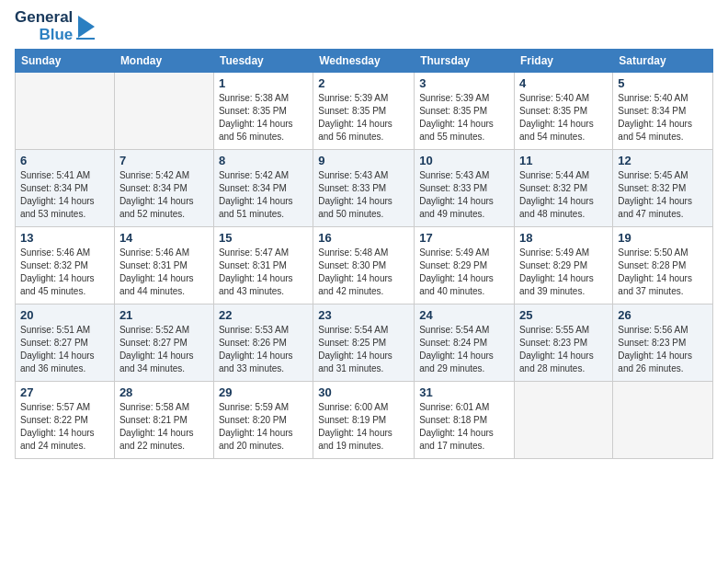  I want to click on day-info: Sunrise: 5:54 AM Sunset: 8:24 PM Dayligh…, so click(464, 350).